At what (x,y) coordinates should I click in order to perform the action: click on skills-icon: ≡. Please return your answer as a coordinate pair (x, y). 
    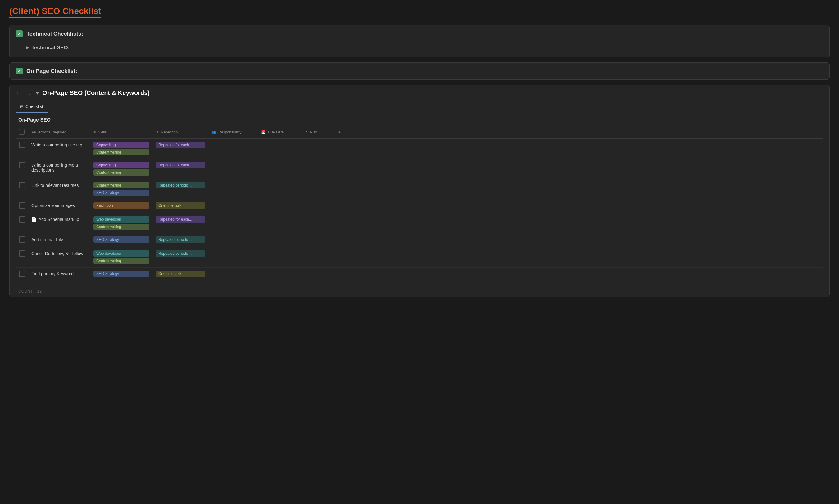
    Looking at the image, I should click on (94, 132).